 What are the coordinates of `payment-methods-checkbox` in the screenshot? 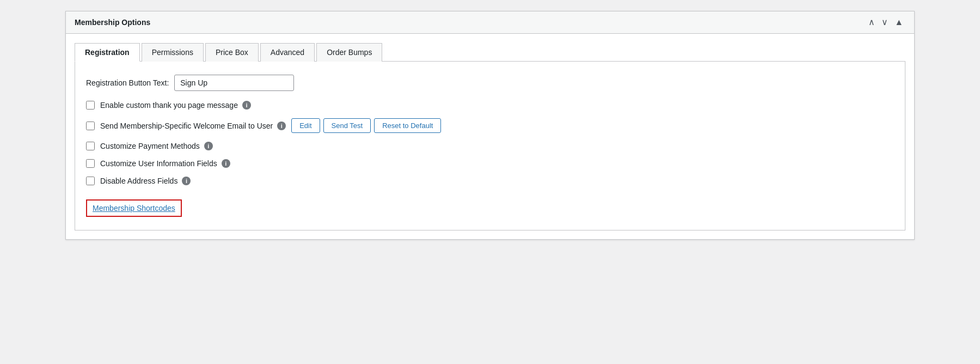 It's located at (90, 146).